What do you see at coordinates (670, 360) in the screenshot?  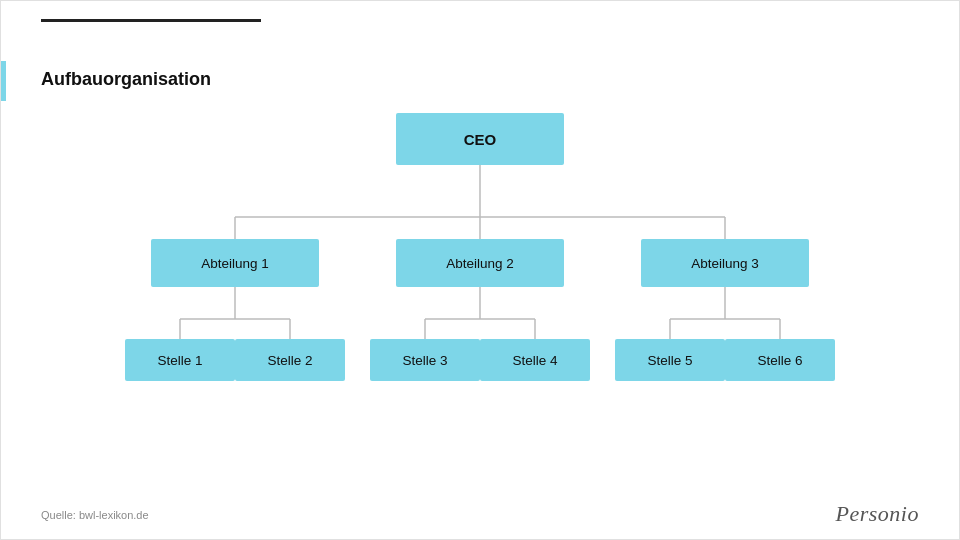 I see `stelle5-box: Stelle 5` at bounding box center [670, 360].